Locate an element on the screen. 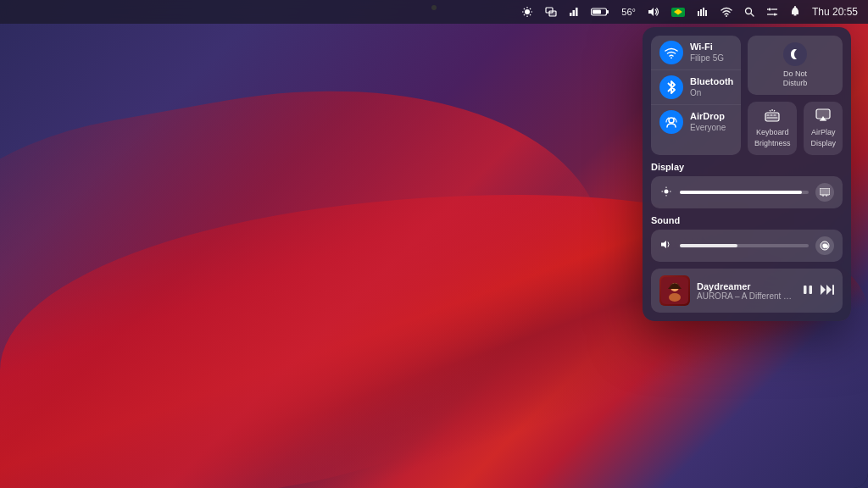 The height and width of the screenshot is (488, 868). pause-button is located at coordinates (808, 291).